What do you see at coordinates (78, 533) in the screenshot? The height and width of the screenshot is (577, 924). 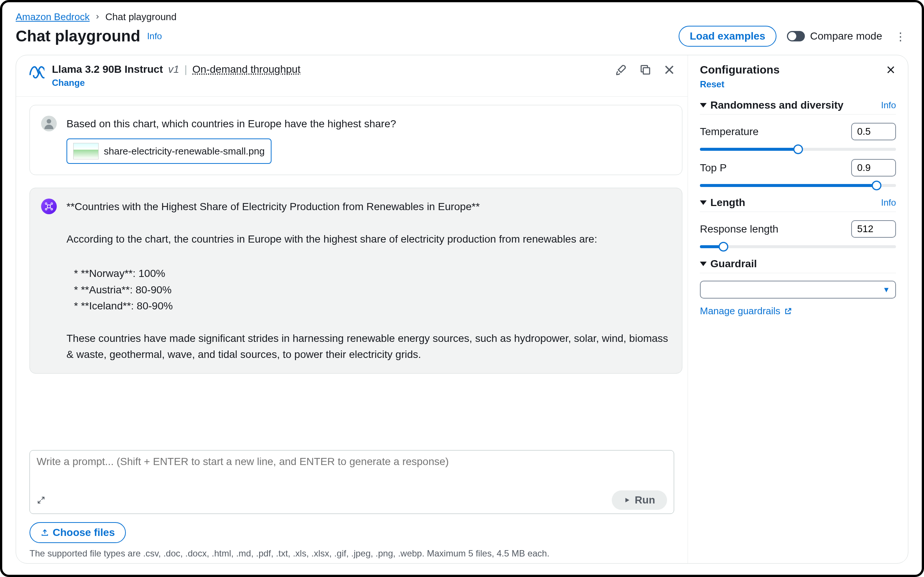 I see `choose-files-button: Choose files` at bounding box center [78, 533].